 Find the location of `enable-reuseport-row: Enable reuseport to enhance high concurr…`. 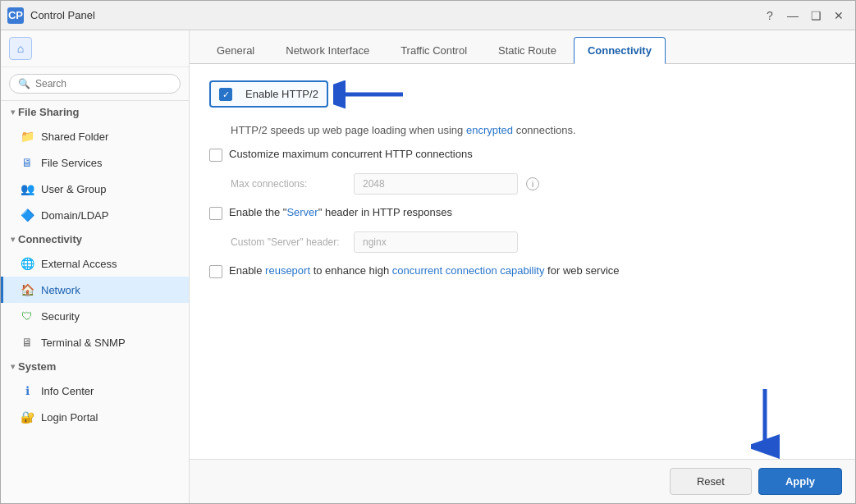

enable-reuseport-row: Enable reuseport to enhance high concurr… is located at coordinates (522, 271).